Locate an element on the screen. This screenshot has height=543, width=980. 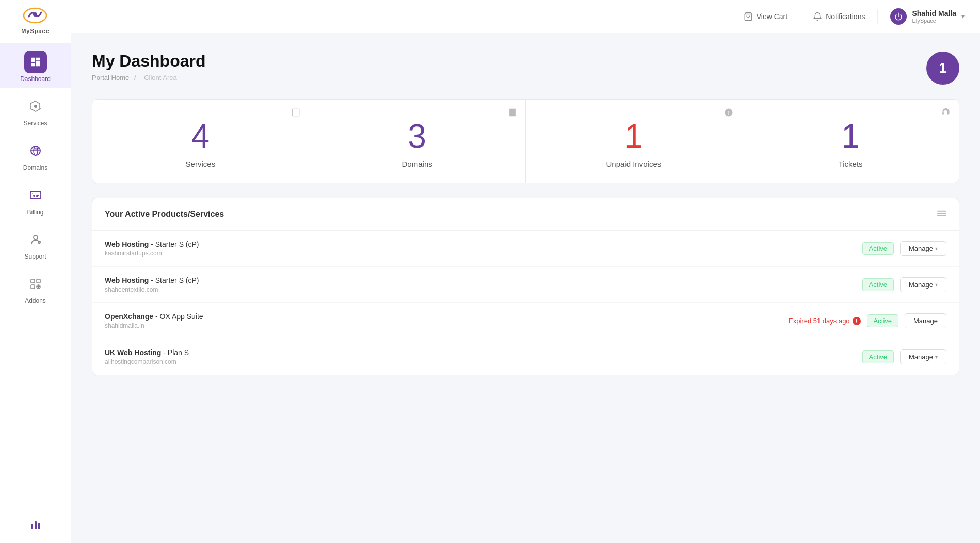
domains-icon-wrap: www is located at coordinates (36, 151).